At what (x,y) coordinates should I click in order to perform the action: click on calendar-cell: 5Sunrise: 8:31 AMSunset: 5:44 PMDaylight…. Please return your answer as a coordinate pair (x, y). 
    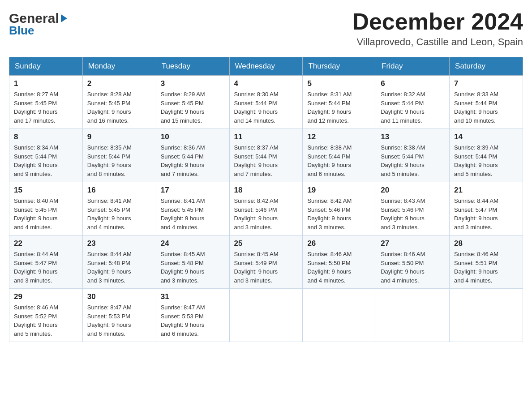
    Looking at the image, I should click on (339, 102).